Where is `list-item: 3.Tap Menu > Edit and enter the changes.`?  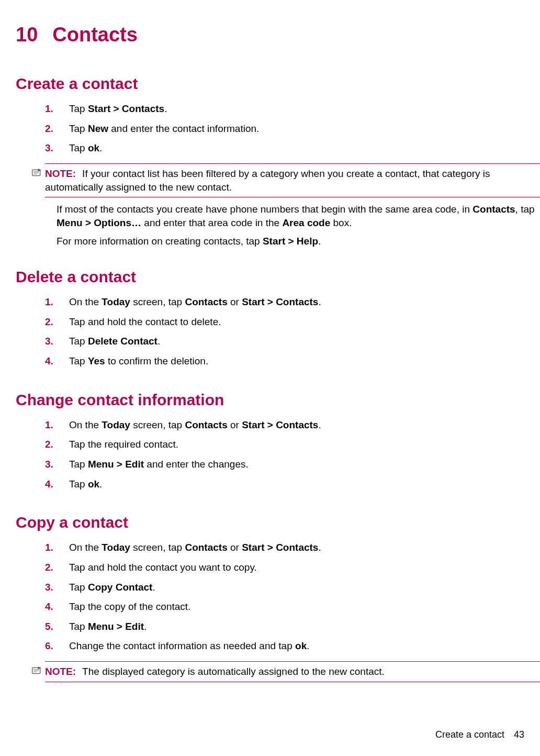
list-item: 3.Tap Menu > Edit and enter the changes. is located at coordinates (292, 464).